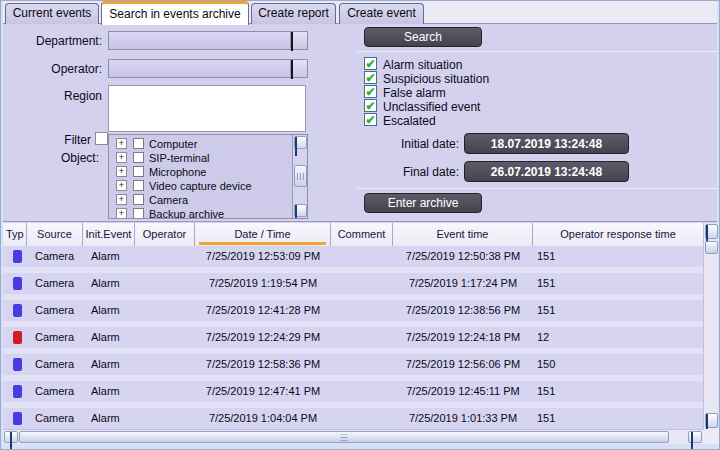 Image resolution: width=720 pixels, height=450 pixels. I want to click on table-row: Camera Alarm 7/25/2019 1:04:04 PM 7/25/2…, so click(353, 418).